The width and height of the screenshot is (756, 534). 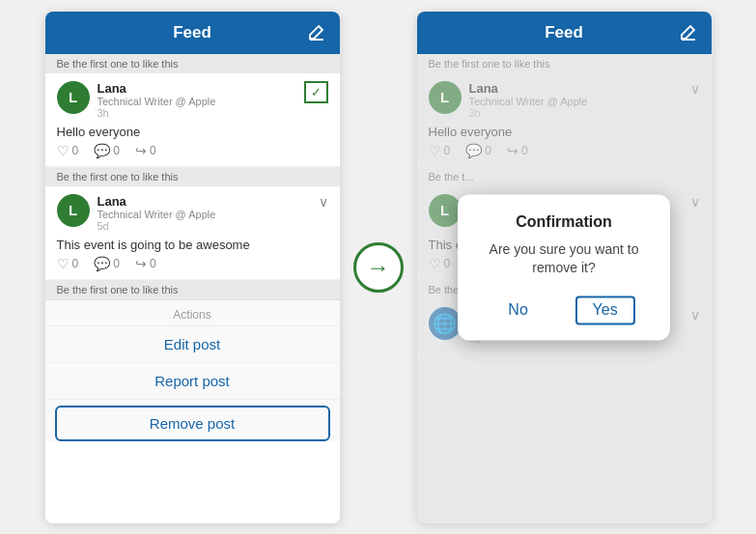 I want to click on right-avatar-1: L, so click(x=445, y=98).